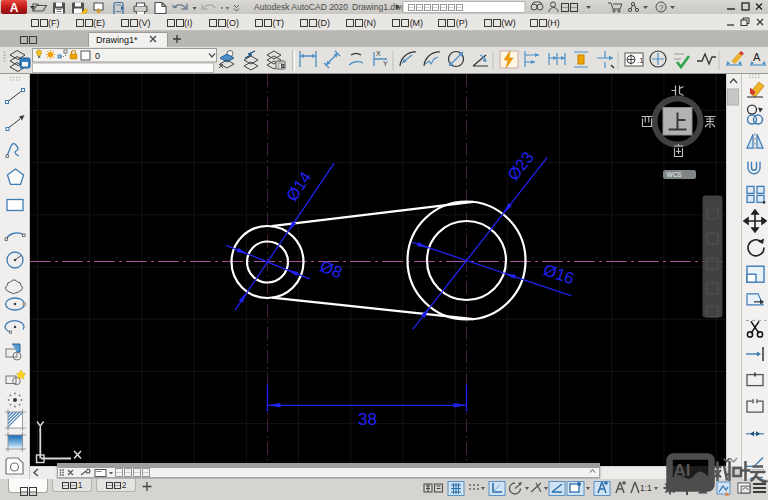 This screenshot has height=500, width=768. What do you see at coordinates (98, 56) in the screenshot?
I see `svg-text: 0` at bounding box center [98, 56].